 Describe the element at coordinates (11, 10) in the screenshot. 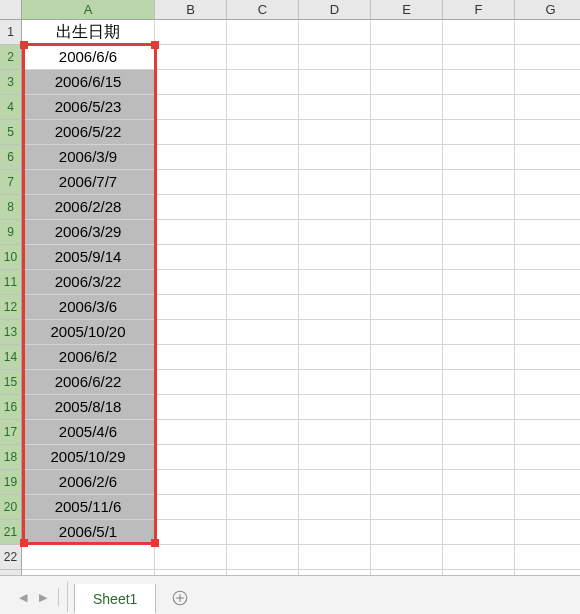

I see `select-all-corner` at that location.